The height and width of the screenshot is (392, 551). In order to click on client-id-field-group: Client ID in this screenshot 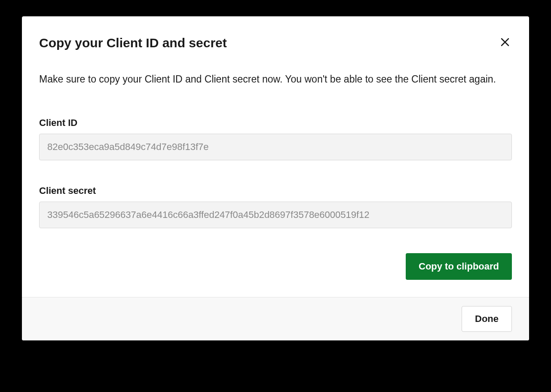, I will do `click(276, 139)`.